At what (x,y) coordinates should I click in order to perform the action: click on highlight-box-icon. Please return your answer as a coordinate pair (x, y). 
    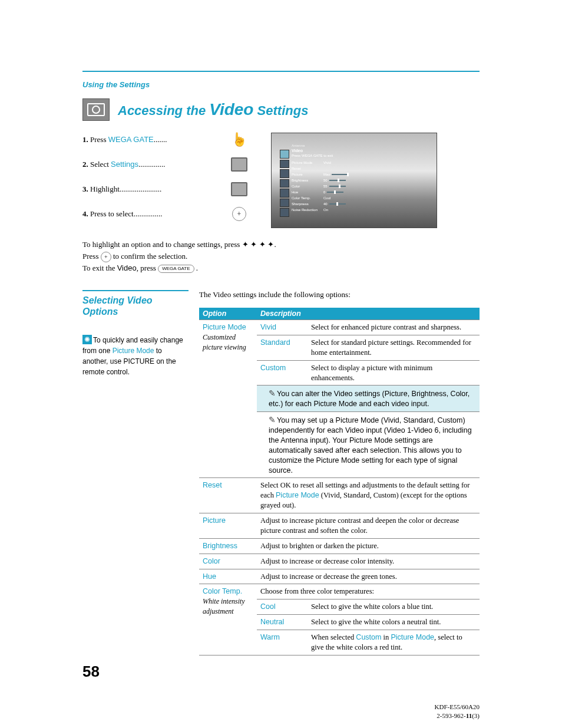
    Looking at the image, I should click on (239, 189).